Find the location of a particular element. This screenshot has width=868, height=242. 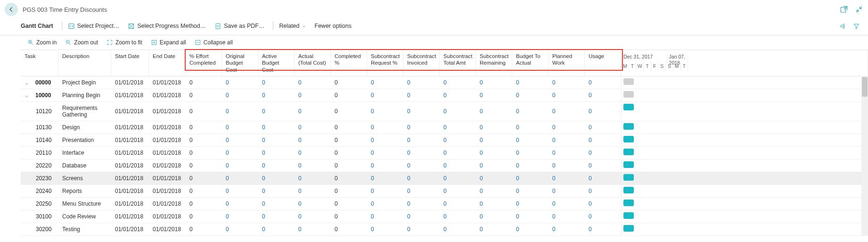

table-row: 10130Design01/01/201801/01/2018000000000… is located at coordinates (444, 127).